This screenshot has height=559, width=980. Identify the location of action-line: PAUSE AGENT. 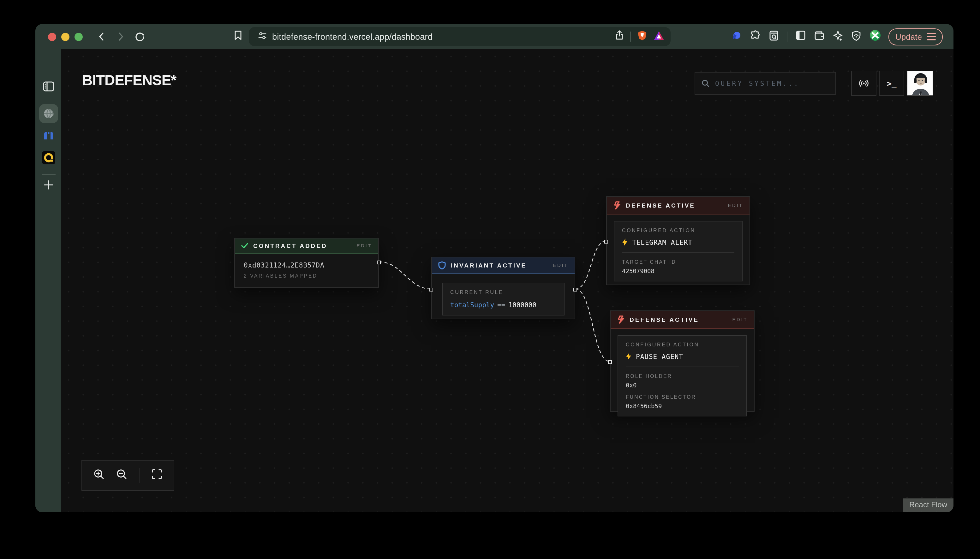
(682, 356).